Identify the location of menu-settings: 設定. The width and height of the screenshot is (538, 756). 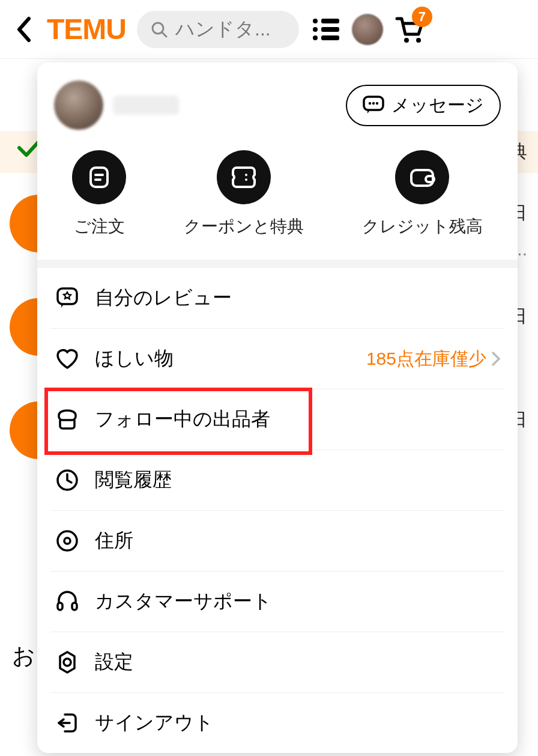
(277, 662).